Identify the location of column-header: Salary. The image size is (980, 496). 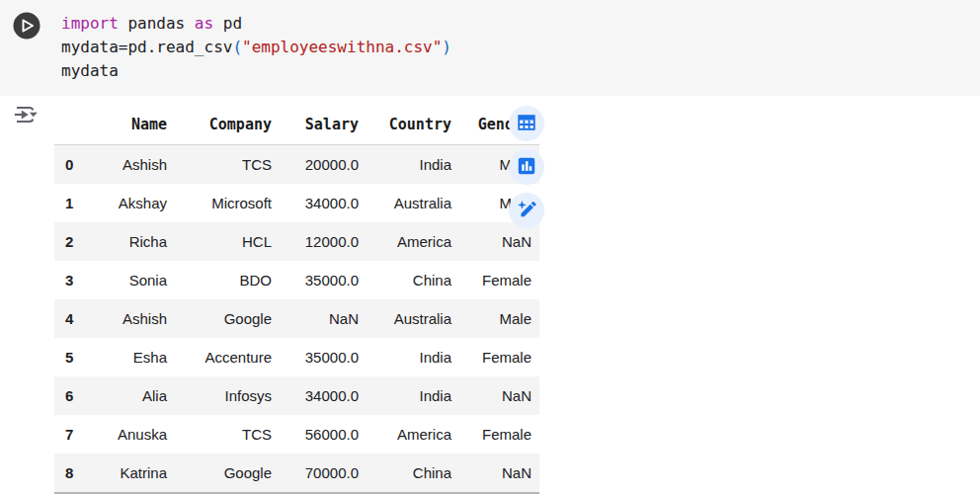
(323, 124).